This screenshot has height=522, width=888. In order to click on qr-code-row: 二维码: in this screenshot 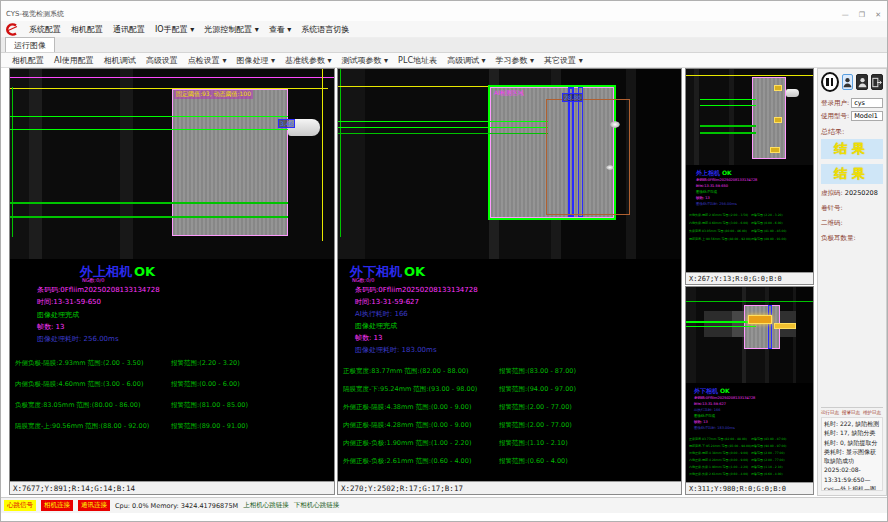, I will do `click(852, 224)`.